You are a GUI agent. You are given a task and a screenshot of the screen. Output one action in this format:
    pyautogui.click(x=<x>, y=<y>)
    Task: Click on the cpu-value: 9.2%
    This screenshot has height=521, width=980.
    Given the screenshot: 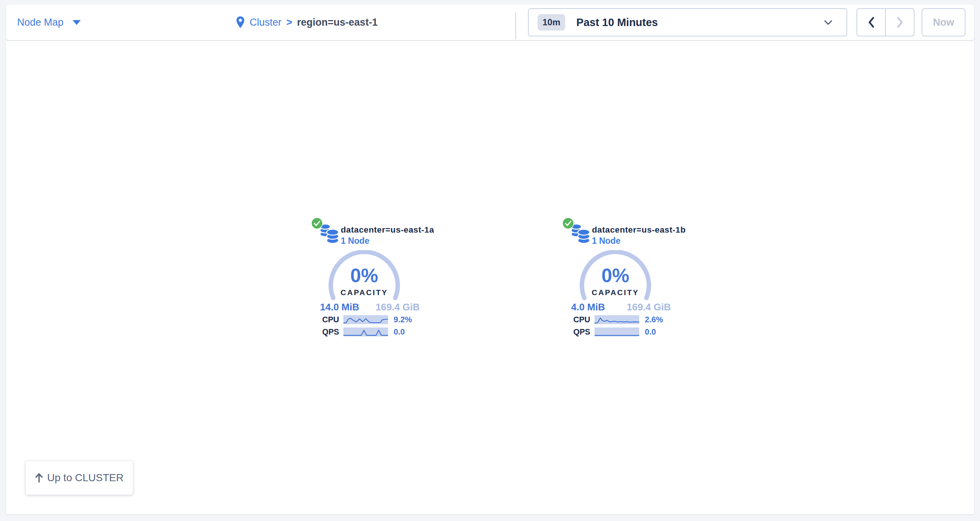 What is the action you would take?
    pyautogui.click(x=403, y=320)
    